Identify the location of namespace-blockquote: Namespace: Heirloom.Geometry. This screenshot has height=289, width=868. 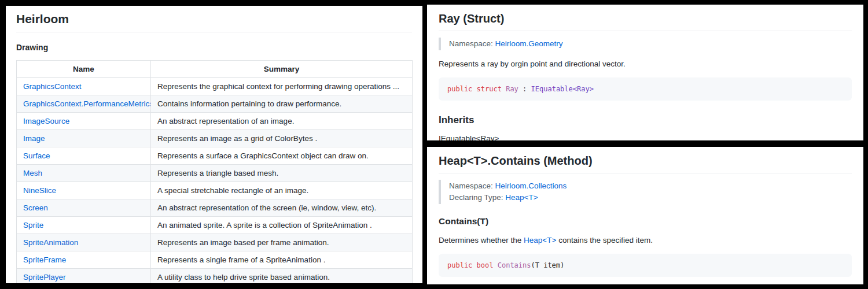
(645, 44).